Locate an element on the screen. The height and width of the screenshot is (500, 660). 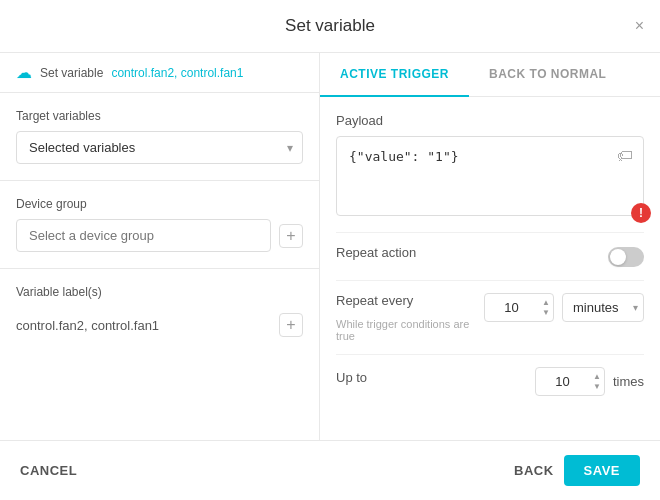
up-to-spinners: ▲ ▼ is located at coordinates (597, 382).